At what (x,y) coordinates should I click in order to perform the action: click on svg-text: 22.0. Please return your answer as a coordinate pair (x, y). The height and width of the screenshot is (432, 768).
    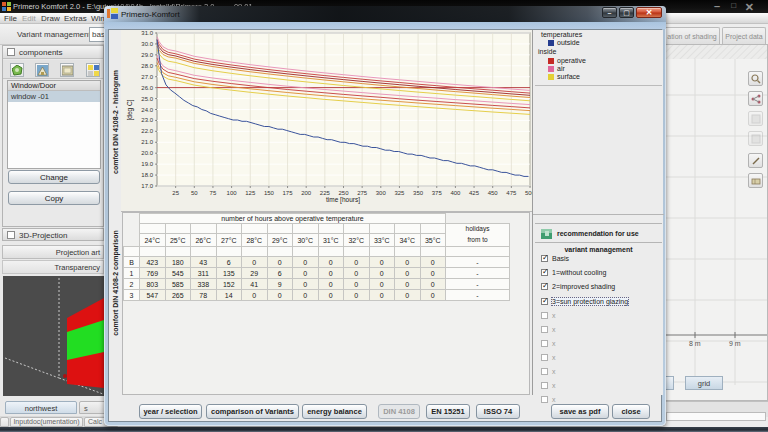
    Looking at the image, I should click on (147, 131).